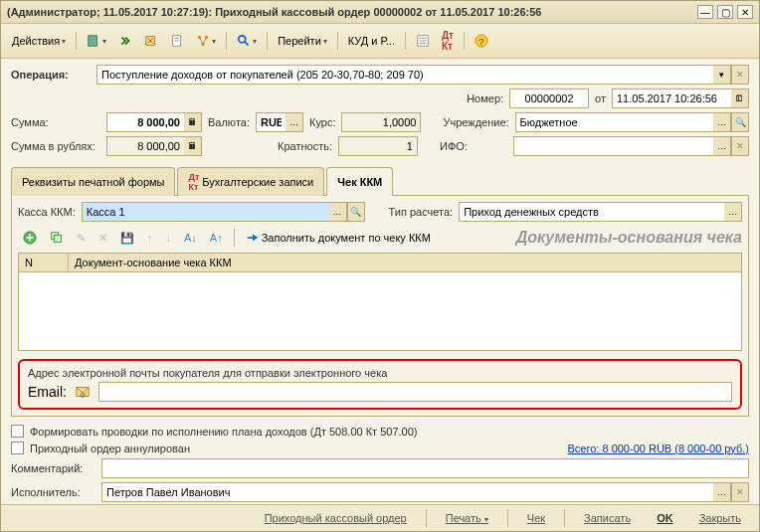 The height and width of the screenshot is (532, 760). What do you see at coordinates (705, 12) in the screenshot?
I see `minimize-button: —` at bounding box center [705, 12].